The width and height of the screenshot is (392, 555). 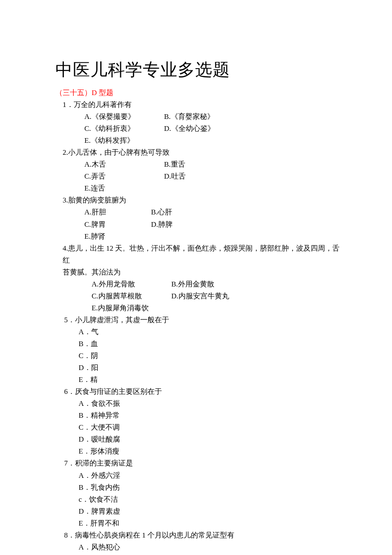 I want to click on option-row: E.肺肾, so click(x=200, y=237).